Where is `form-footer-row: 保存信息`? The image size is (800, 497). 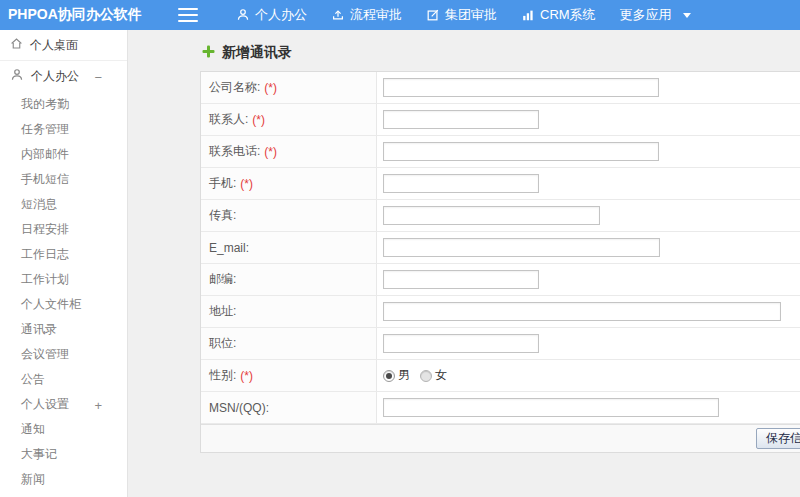 form-footer-row: 保存信息 is located at coordinates (500, 438).